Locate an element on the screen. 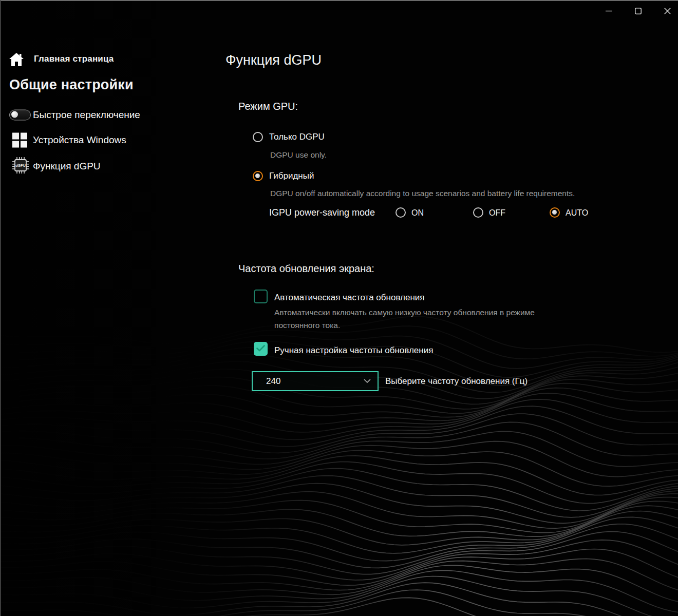 Image resolution: width=678 pixels, height=616 pixels. radio-igpu-on-label: ON is located at coordinates (418, 213).